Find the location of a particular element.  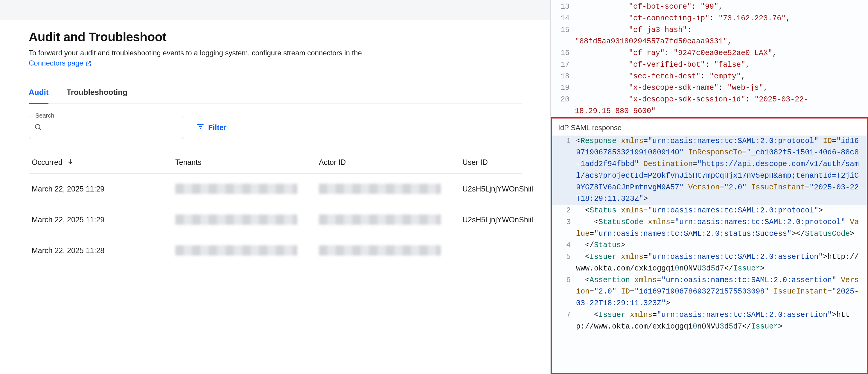

page-description: To forward your audit and troubleshootin… is located at coordinates (275, 58).